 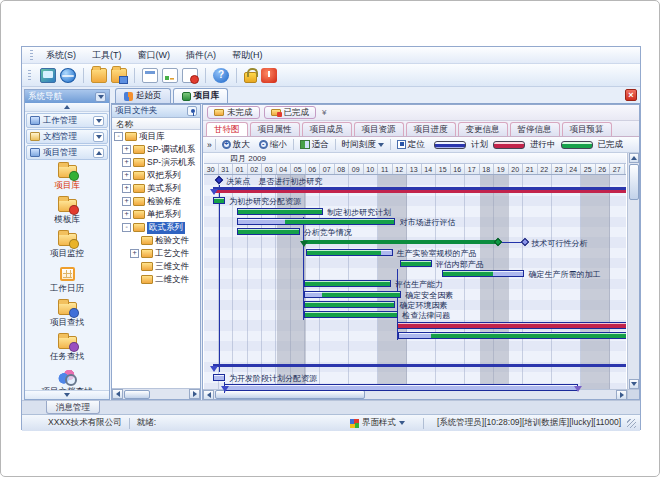 What do you see at coordinates (156, 150) in the screenshot?
I see `tree-node: +SP-调试机系` at bounding box center [156, 150].